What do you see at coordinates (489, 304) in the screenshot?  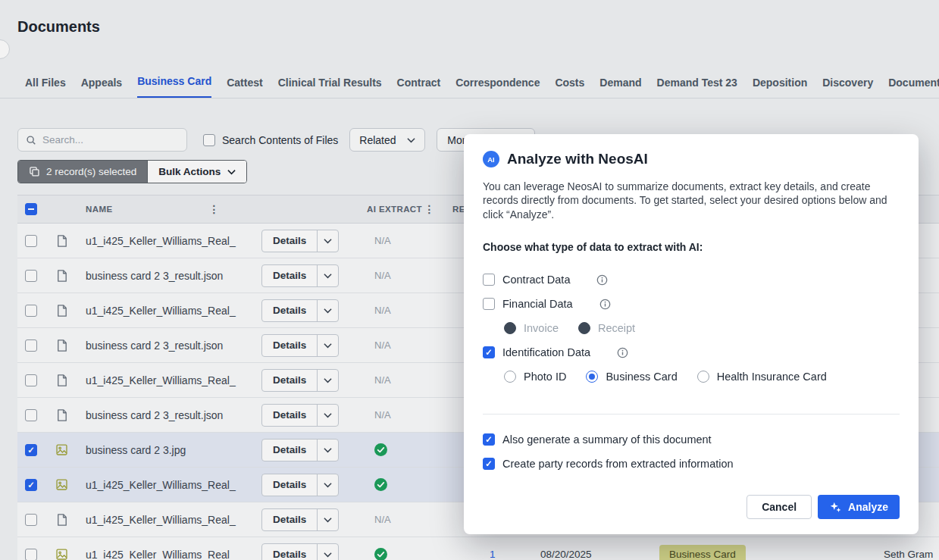 I see `financial-data-checkbox` at bounding box center [489, 304].